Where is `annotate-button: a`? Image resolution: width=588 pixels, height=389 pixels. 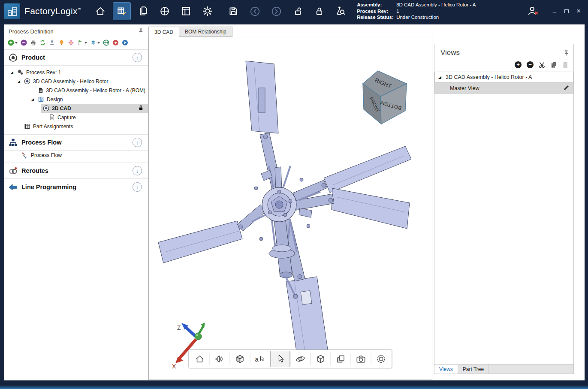 annotate-button: a is located at coordinates (260, 359).